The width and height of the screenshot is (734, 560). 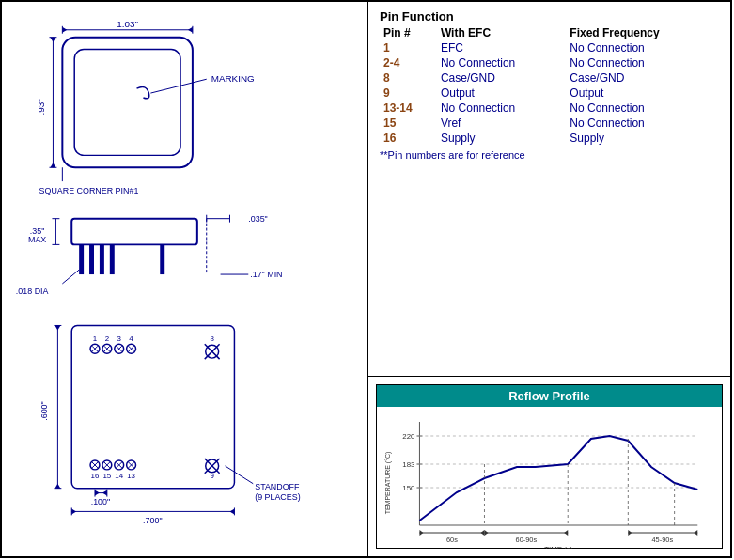 I want to click on top-dim-label: 1.03", so click(x=128, y=24).